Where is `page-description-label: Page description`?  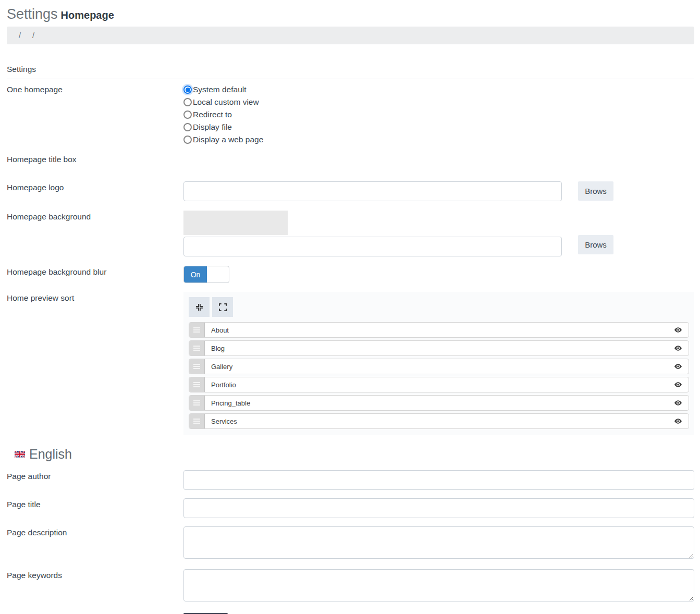
page-description-label: Page description is located at coordinates (95, 533).